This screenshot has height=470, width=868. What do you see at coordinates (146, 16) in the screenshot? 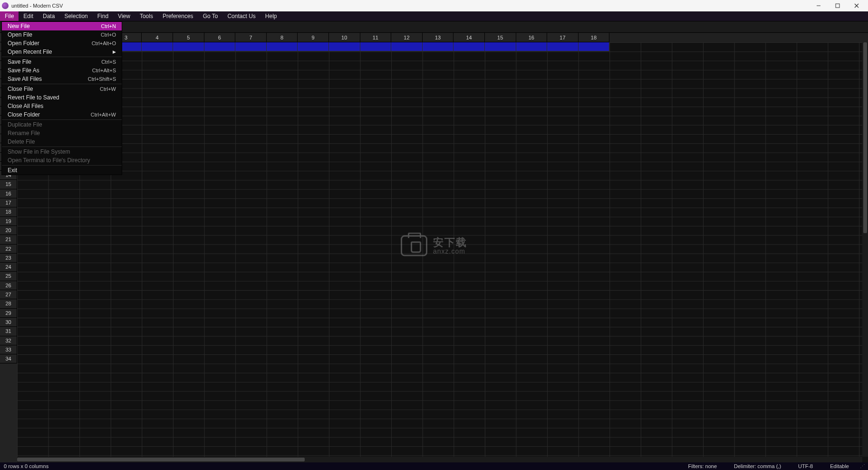
I see `menu-tools: Tools` at bounding box center [146, 16].